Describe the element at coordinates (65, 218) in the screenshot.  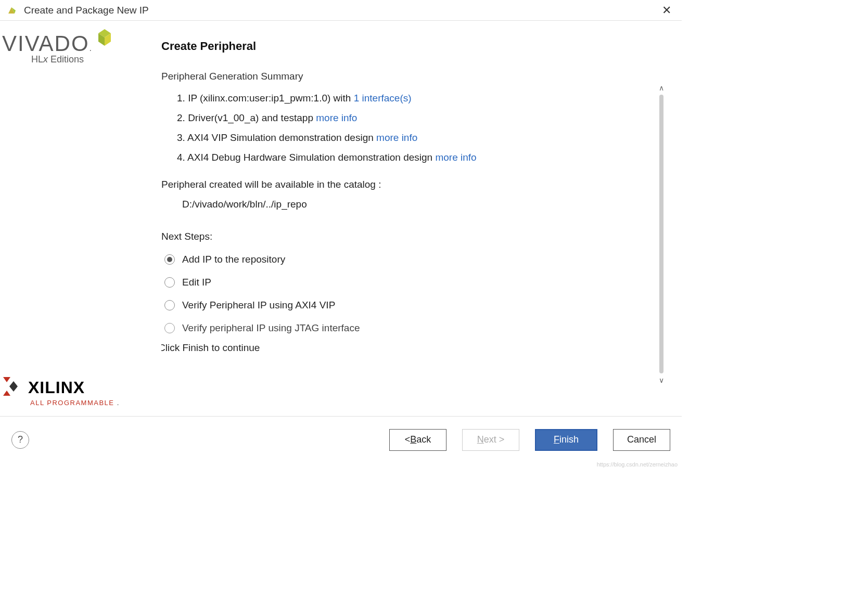
I see `sidebar: VIVADO. HLx Editions` at that location.